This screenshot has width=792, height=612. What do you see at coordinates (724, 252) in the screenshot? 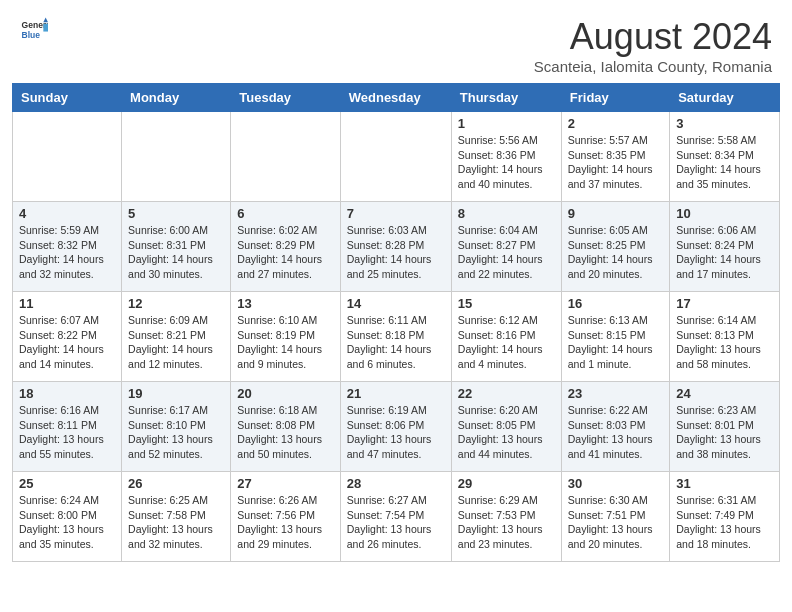
I see `day-info: Sunrise: 6:06 AM Sunset: 8:24 PM Dayligh…` at bounding box center [724, 252].